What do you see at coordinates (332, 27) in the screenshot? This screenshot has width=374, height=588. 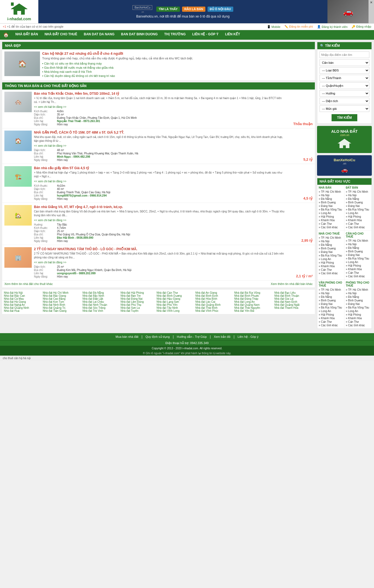 I see `register-link: 👤 Đăng ký thành viên` at bounding box center [332, 27].